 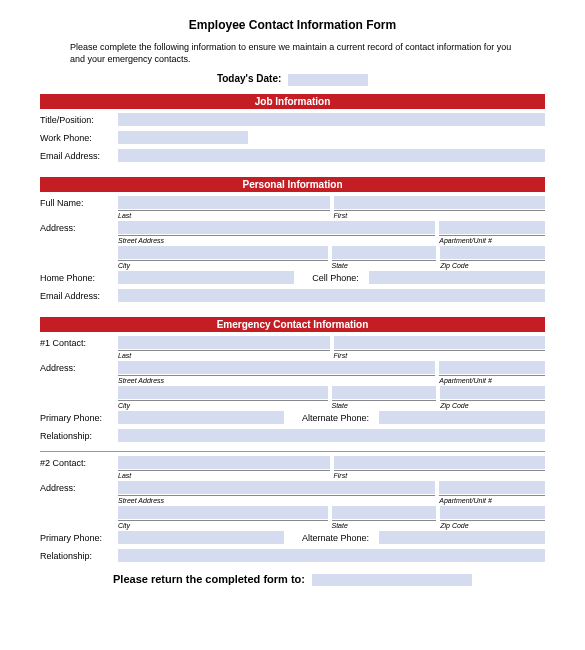 I want to click on sublabel-first: First, so click(x=440, y=214).